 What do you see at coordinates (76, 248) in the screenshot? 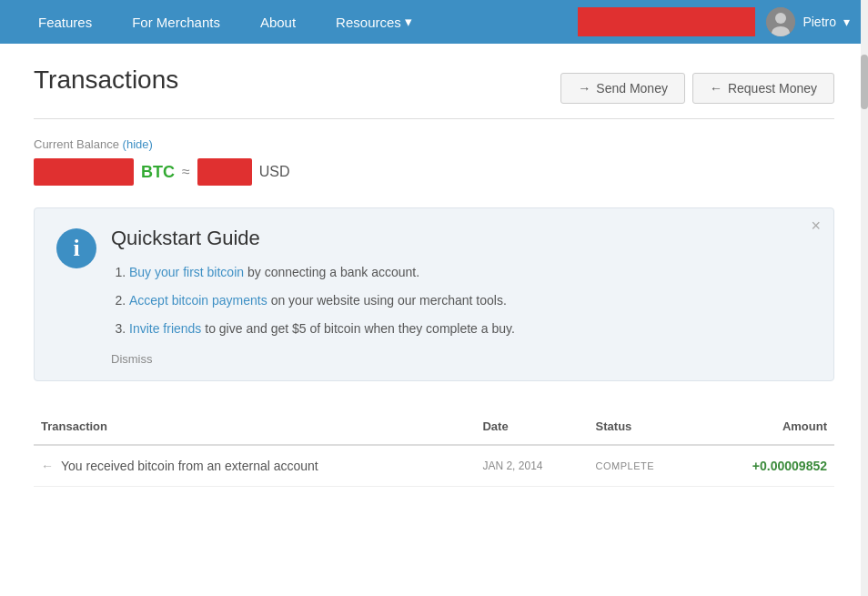
I see `info-circle-icon: i` at bounding box center [76, 248].